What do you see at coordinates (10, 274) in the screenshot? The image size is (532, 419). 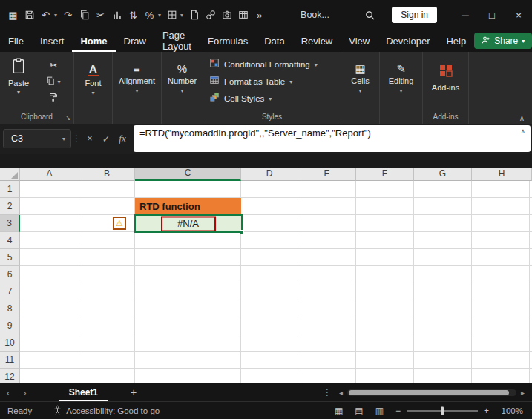 I see `row-header-6: 6` at bounding box center [10, 274].